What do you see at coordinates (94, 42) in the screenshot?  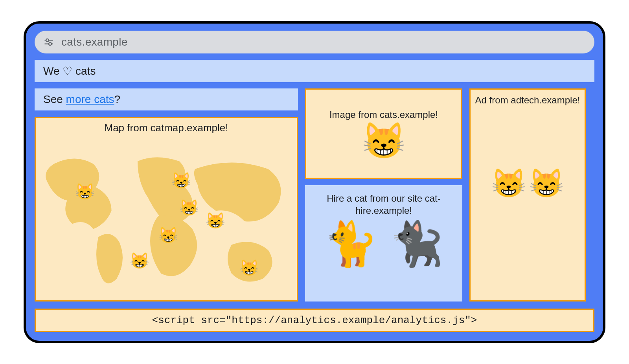 I see `address-bar-url: cats.example` at bounding box center [94, 42].